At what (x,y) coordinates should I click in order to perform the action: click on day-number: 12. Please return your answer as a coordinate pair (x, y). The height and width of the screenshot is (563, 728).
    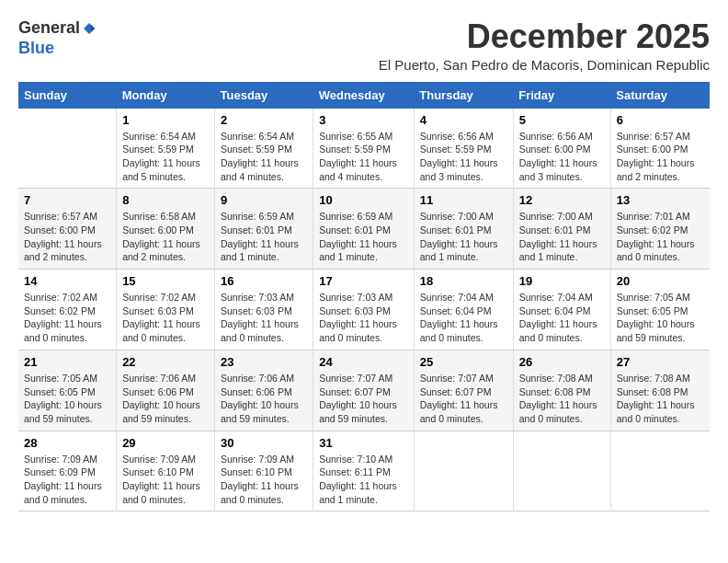
    Looking at the image, I should click on (563, 201).